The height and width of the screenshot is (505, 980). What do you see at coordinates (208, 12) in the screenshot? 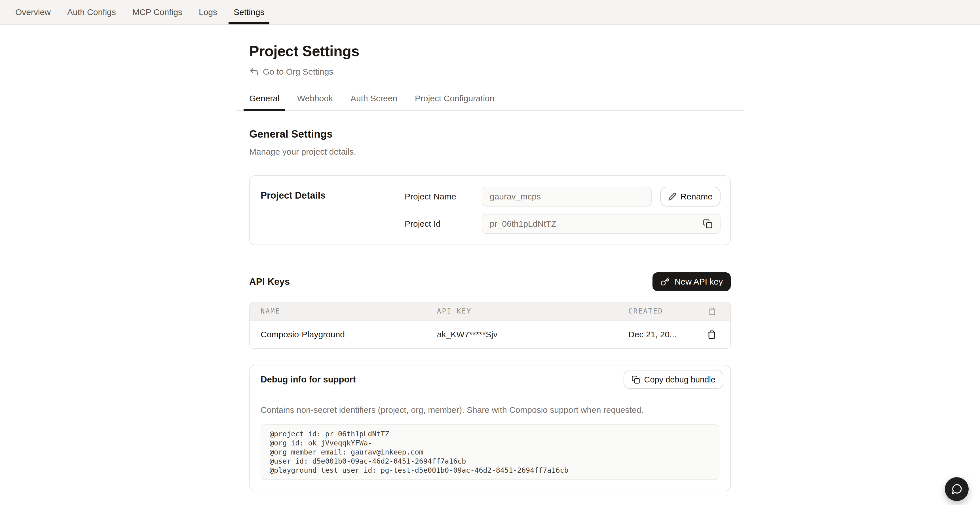
I see `nav-item-logs: Logs` at bounding box center [208, 12].